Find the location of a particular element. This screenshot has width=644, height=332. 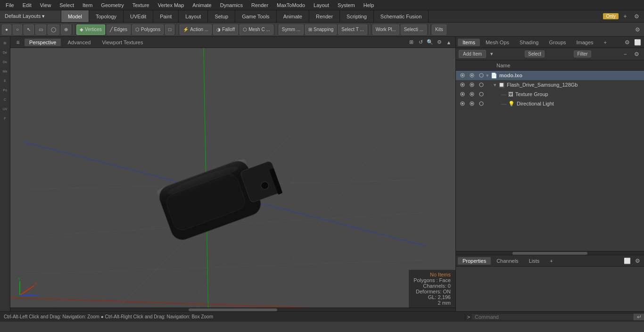

prop-tab-add: + is located at coordinates (551, 261).